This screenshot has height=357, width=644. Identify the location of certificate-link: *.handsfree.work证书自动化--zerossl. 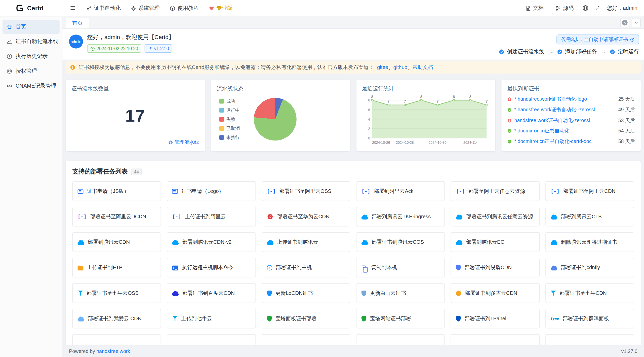
(565, 110).